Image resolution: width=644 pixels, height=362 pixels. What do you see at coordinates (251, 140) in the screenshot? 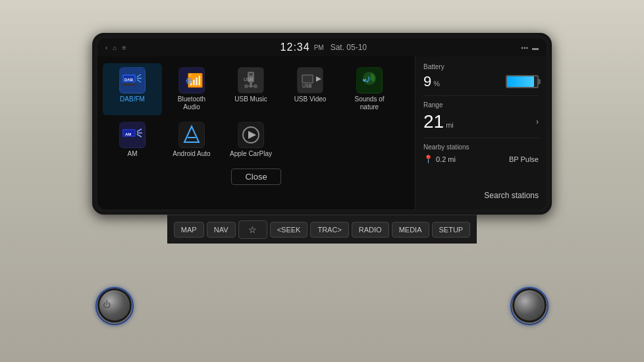
I see `media-item-carplay: Apple CarPlay` at bounding box center [251, 140].